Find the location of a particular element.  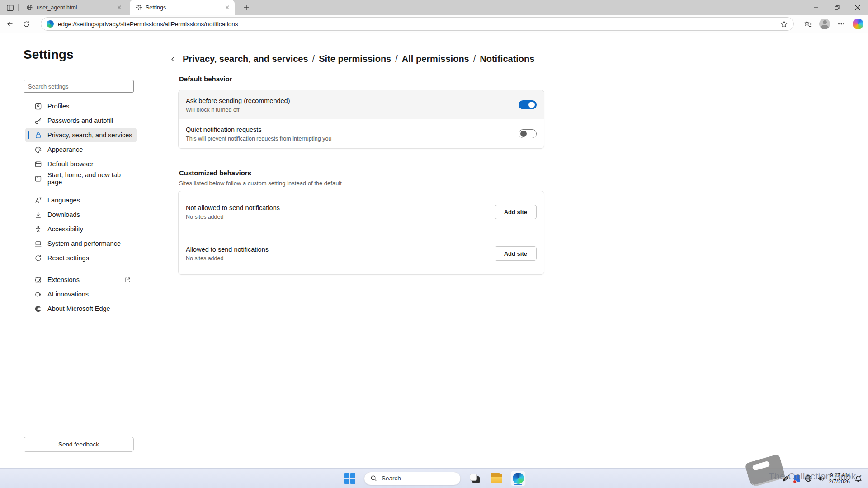

sidebar-item-label: Profiles is located at coordinates (58, 106).